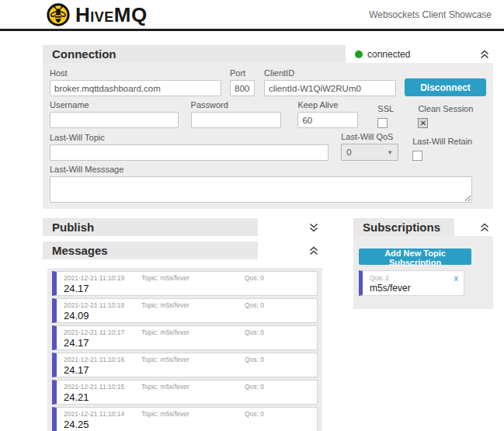  Describe the element at coordinates (182, 227) in the screenshot. I see `publish-header: Publish` at that location.